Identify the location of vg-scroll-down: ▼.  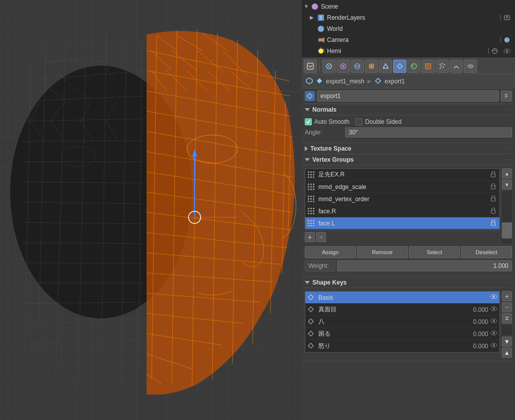
(507, 184).